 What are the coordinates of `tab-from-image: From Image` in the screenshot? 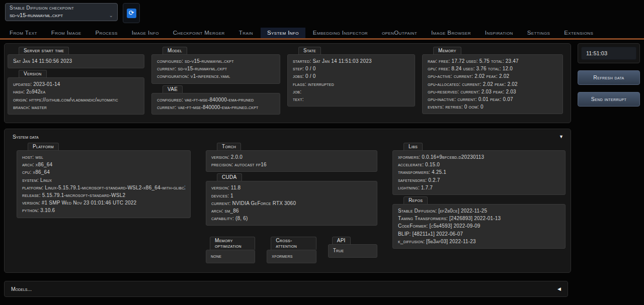 It's located at (66, 33).